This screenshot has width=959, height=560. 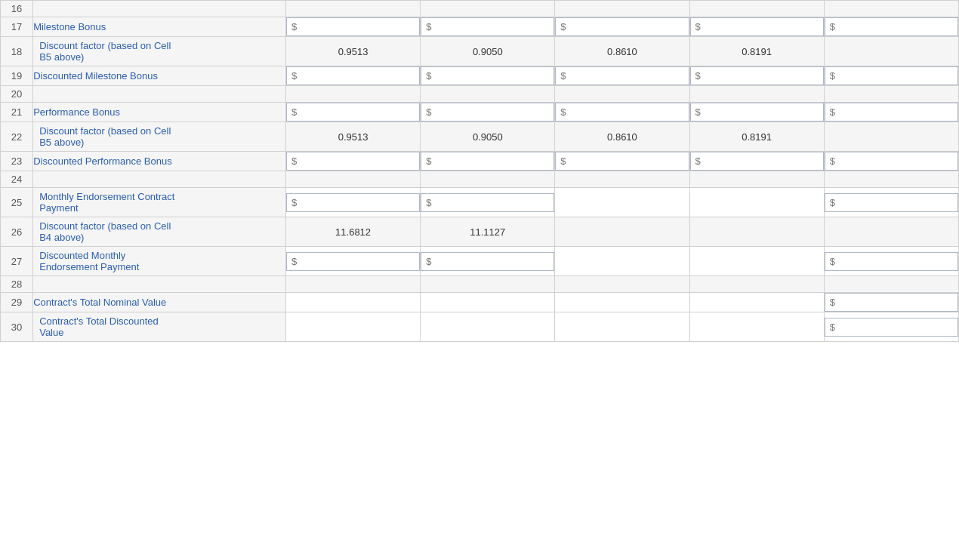 What do you see at coordinates (160, 202) in the screenshot?
I see `row-label-25: Monthly Endorsement Contract Payment` at bounding box center [160, 202].